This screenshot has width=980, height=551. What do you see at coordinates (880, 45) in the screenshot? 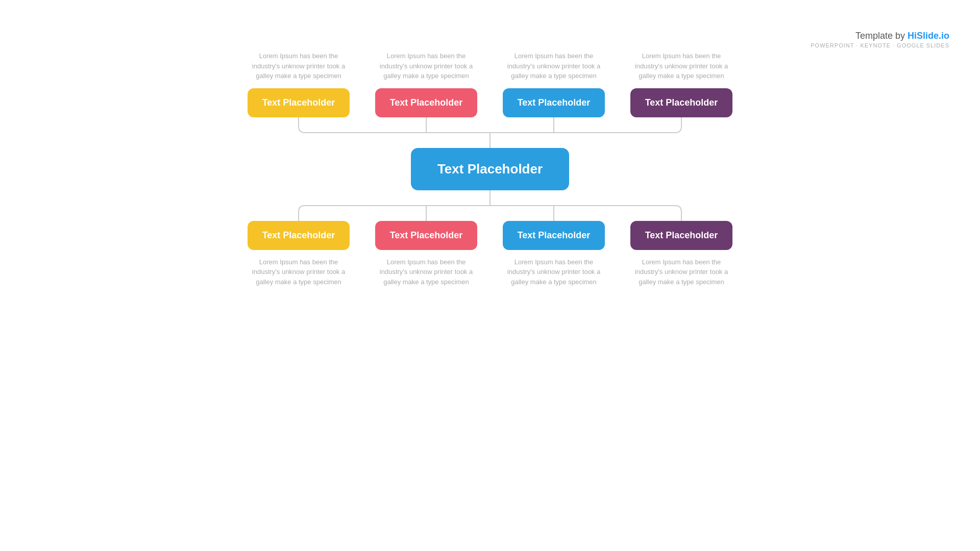
I see `watermark-subtitle: POWERPOINT · KEYNOTE · GOOGLE SLIDES` at bounding box center [880, 45].